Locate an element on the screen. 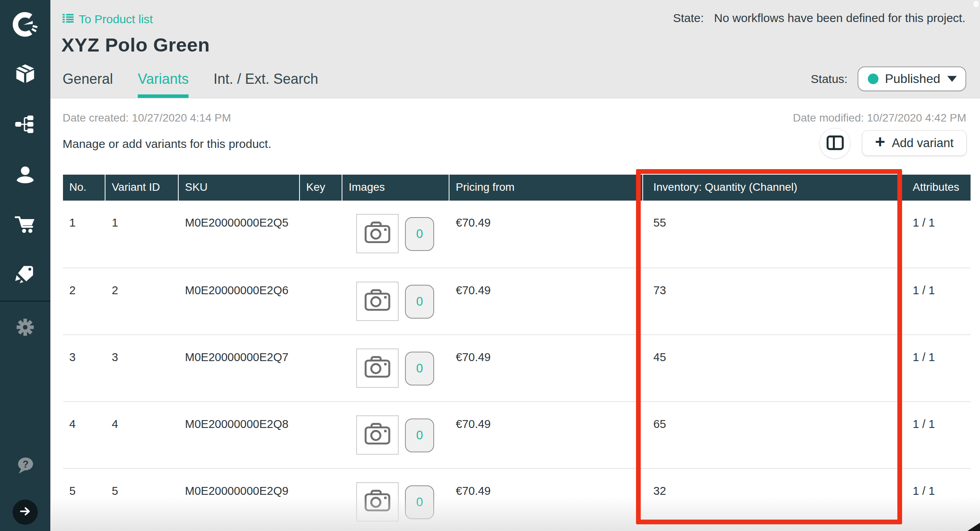 The height and width of the screenshot is (531, 980). add-variant-label: Add variant is located at coordinates (923, 143).